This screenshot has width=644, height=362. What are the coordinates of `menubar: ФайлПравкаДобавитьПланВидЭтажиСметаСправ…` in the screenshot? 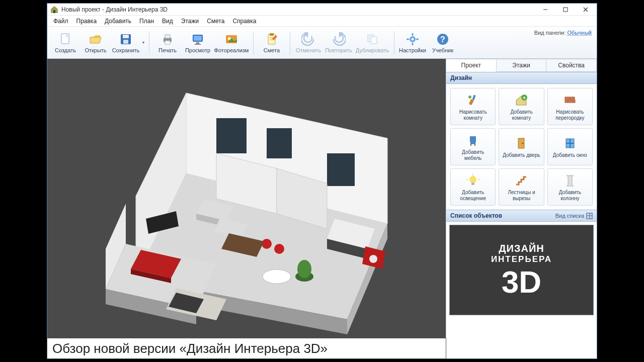 It's located at (322, 21).